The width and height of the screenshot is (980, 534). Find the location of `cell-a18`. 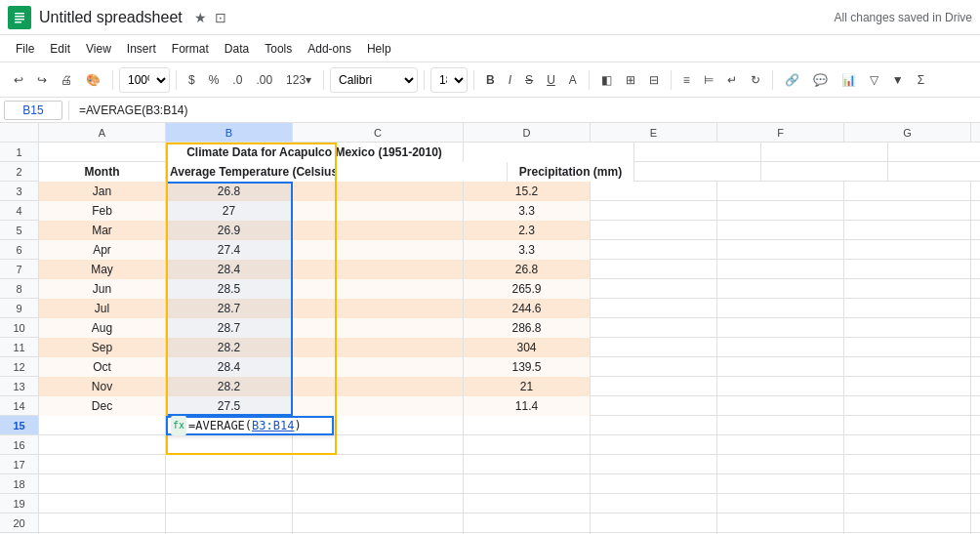

cell-a18 is located at coordinates (102, 484).